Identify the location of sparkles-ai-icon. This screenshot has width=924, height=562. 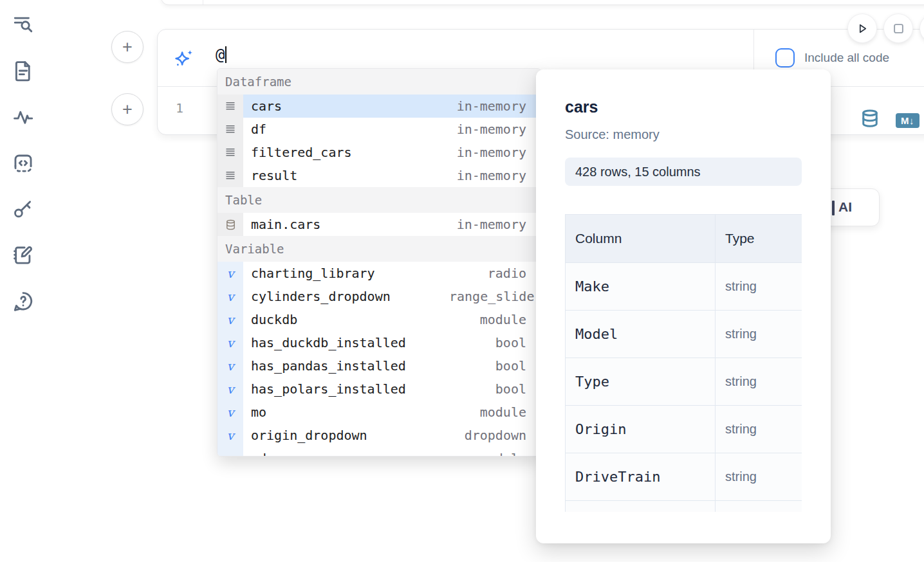
(184, 59).